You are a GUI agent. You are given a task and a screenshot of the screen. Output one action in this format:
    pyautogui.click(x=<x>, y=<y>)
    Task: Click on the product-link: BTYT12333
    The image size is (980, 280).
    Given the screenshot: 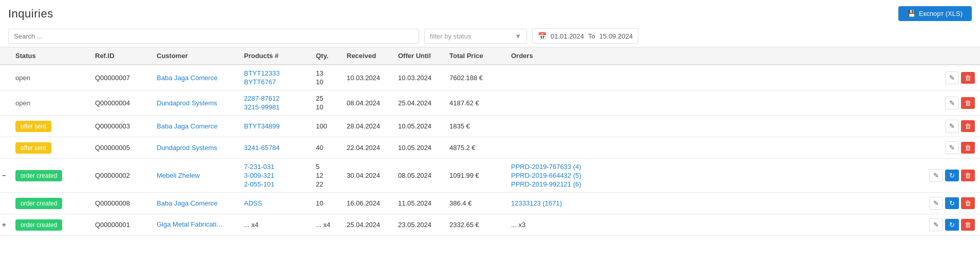 What is the action you would take?
    pyautogui.click(x=275, y=73)
    